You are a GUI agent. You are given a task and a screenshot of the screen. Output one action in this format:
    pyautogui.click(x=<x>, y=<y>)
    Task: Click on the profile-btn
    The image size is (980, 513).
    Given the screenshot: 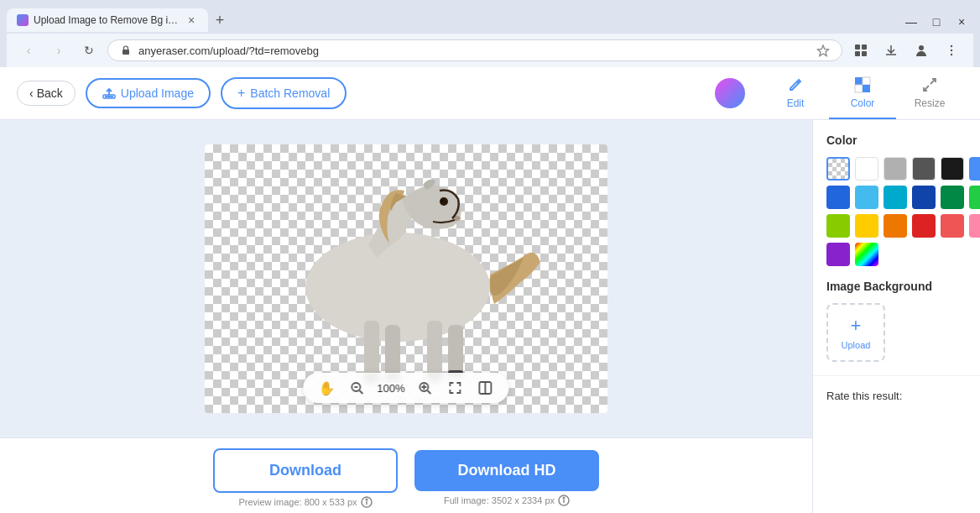 What is the action you would take?
    pyautogui.click(x=921, y=50)
    